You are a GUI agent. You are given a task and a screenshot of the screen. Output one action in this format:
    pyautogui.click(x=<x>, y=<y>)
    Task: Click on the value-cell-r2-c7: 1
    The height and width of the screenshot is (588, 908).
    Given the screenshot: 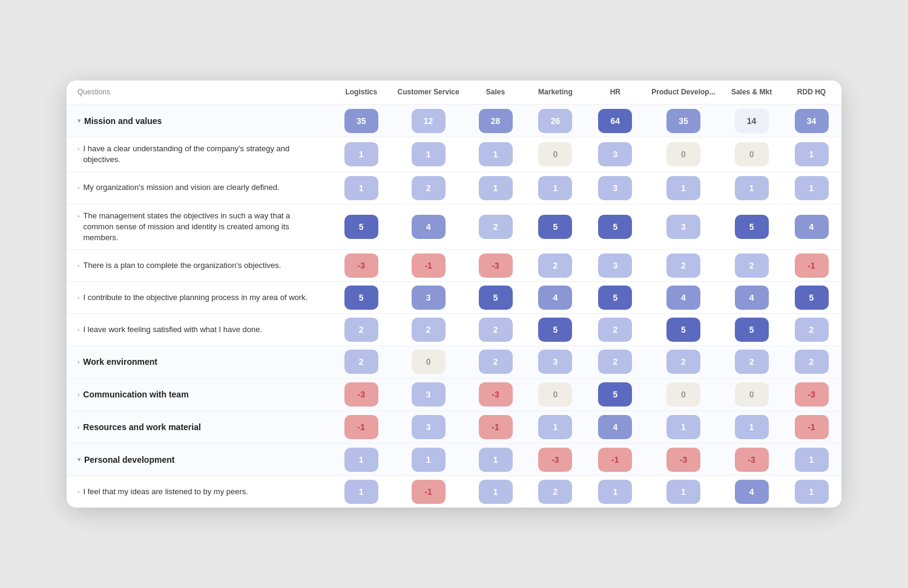 What is the action you would take?
    pyautogui.click(x=811, y=188)
    